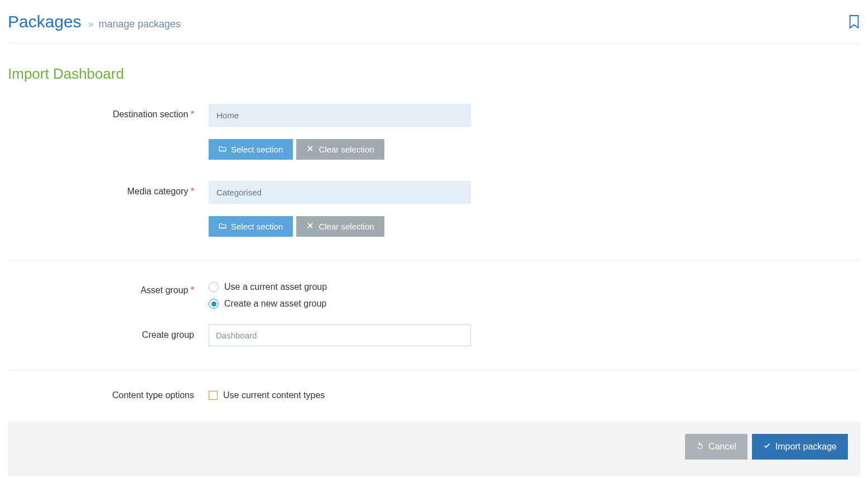 The height and width of the screenshot is (478, 868). Describe the element at coordinates (168, 335) in the screenshot. I see `create-group-label: Create group` at that location.